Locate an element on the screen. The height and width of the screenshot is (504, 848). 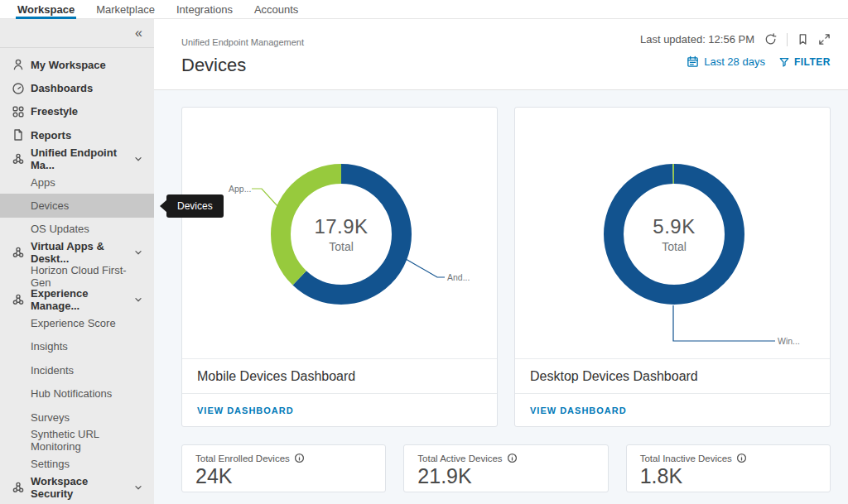
sidebar-item-devices: Devices is located at coordinates (77, 205).